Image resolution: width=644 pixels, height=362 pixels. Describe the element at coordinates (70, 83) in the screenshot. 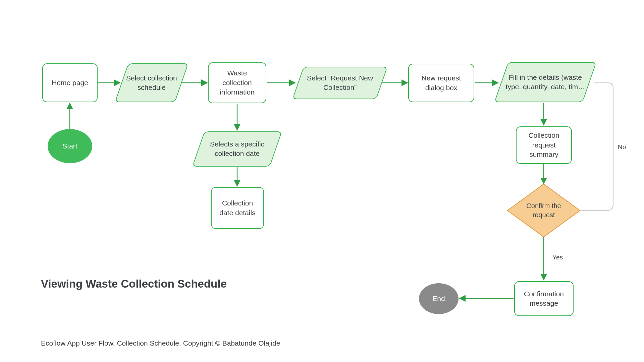

I see `home-page-label: Home page` at that location.